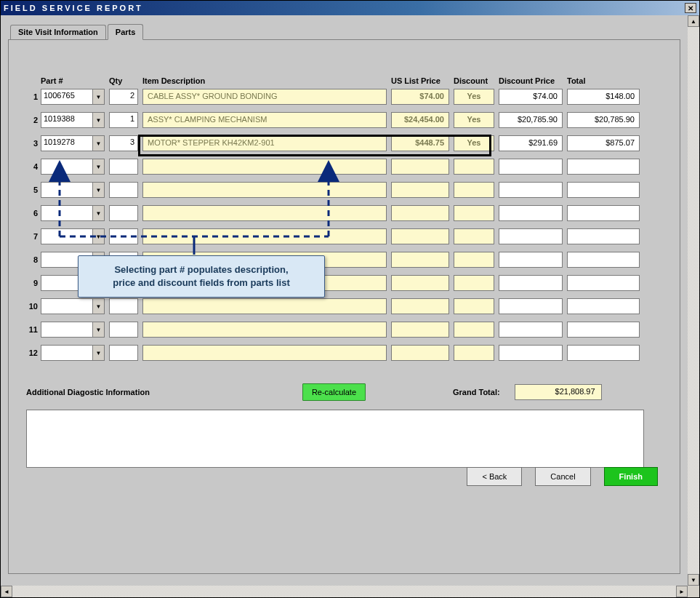  I want to click on part-number-select: 1006765▼, so click(73, 97).